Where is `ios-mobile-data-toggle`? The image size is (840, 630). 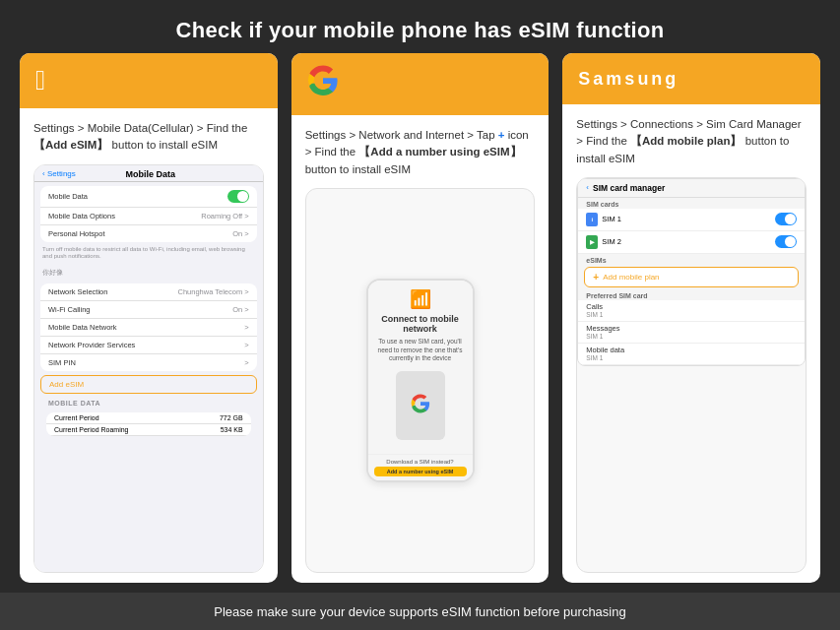
ios-mobile-data-toggle is located at coordinates (238, 197).